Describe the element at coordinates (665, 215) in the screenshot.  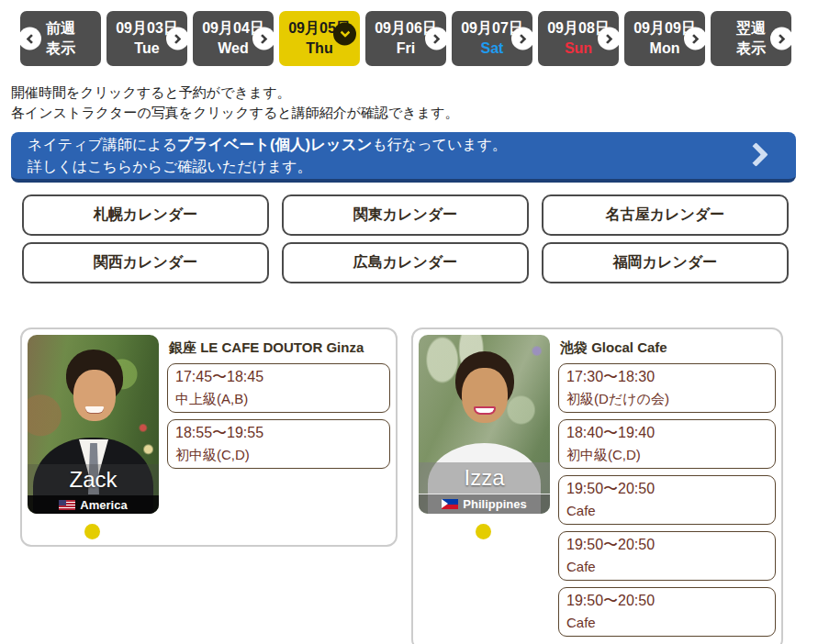
I see `region-button-nagoya: 名古屋カレンダー` at that location.